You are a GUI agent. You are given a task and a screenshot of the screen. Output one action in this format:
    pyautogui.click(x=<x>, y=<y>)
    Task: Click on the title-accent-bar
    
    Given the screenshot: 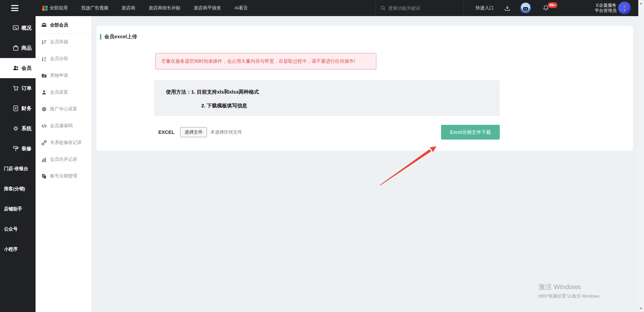 What is the action you would take?
    pyautogui.click(x=101, y=37)
    